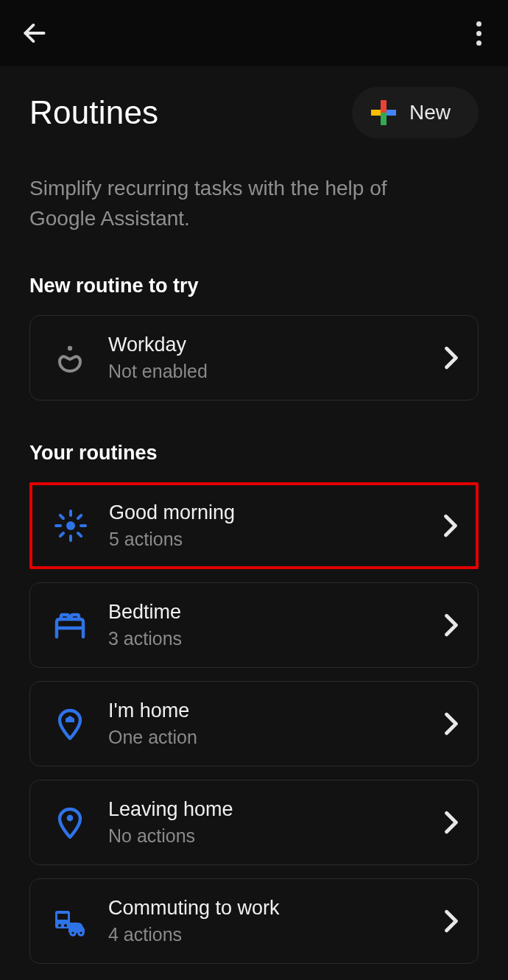 This screenshot has height=980, width=508. Describe the element at coordinates (70, 921) in the screenshot. I see `commute-icon` at that location.